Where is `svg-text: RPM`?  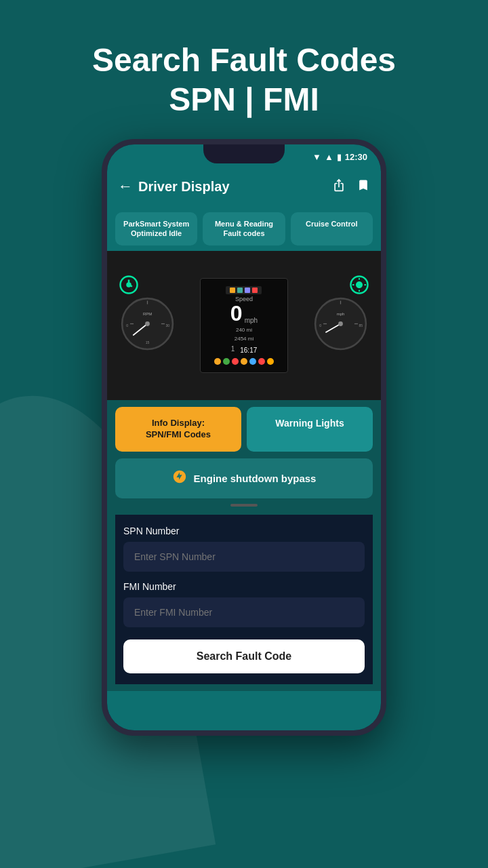
svg-text: RPM is located at coordinates (148, 314).